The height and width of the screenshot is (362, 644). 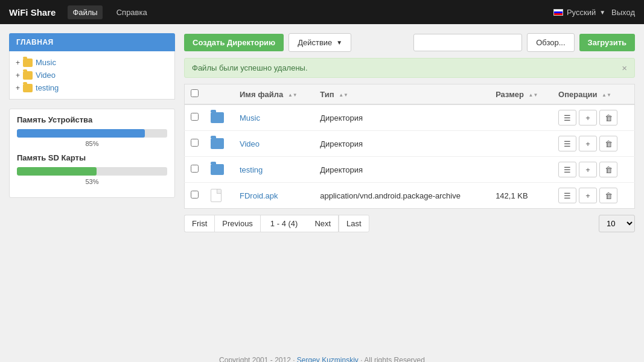 I want to click on device-memory-bar, so click(x=92, y=133).